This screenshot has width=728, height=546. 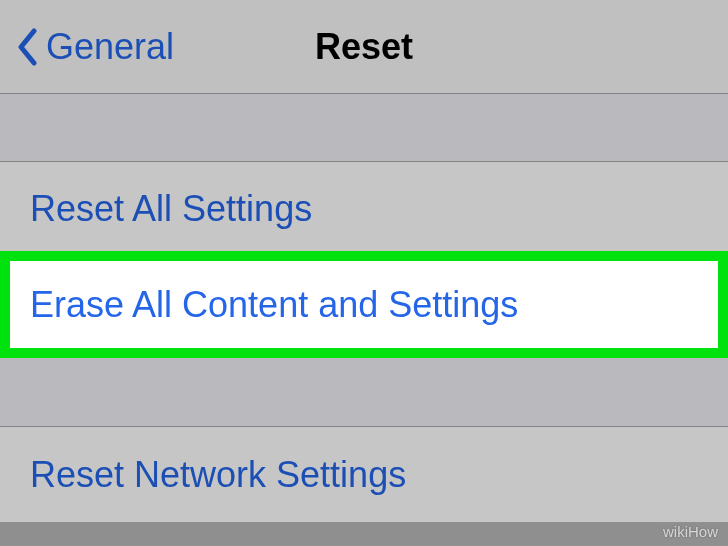 What do you see at coordinates (95, 47) in the screenshot?
I see `back-button: General` at bounding box center [95, 47].